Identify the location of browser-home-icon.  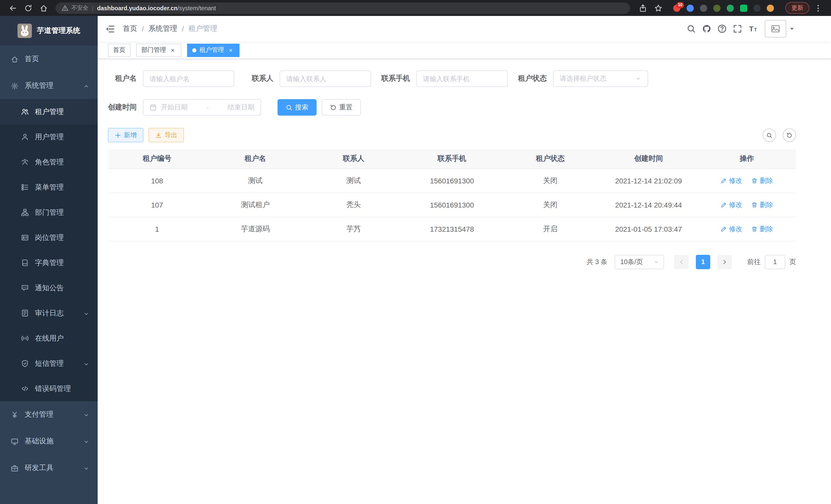
(44, 8).